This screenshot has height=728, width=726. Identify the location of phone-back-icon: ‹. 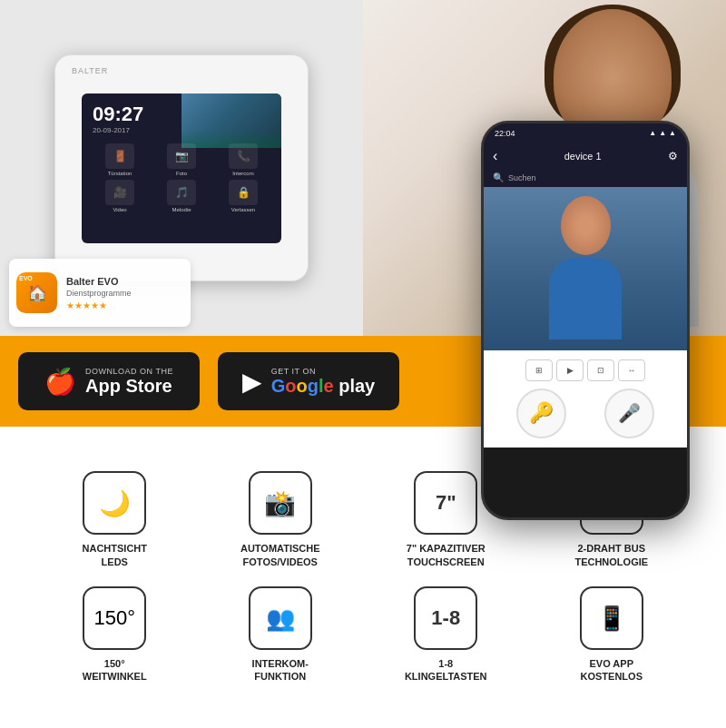
(495, 156).